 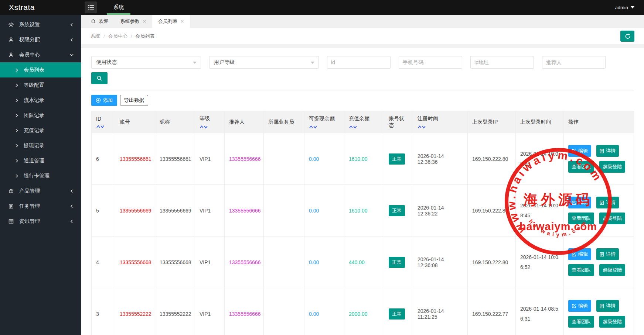 What do you see at coordinates (359, 62) in the screenshot?
I see `id-filter-input` at bounding box center [359, 62].